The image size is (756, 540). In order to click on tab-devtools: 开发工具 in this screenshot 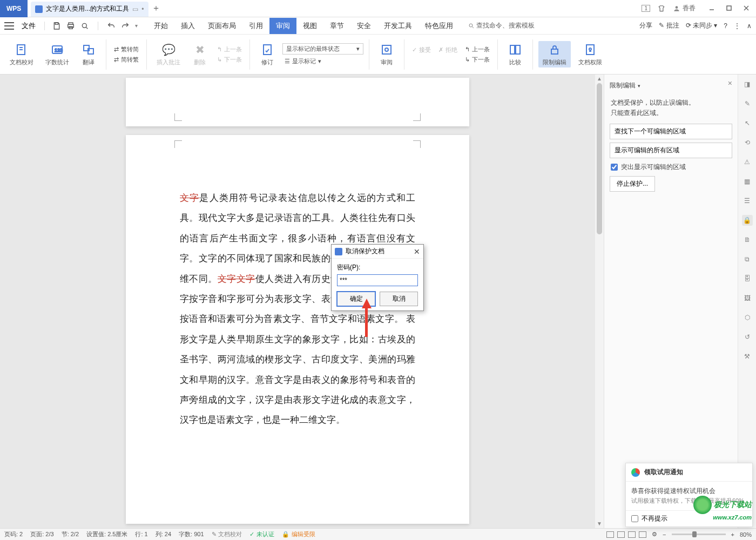, I will do `click(398, 26)`.